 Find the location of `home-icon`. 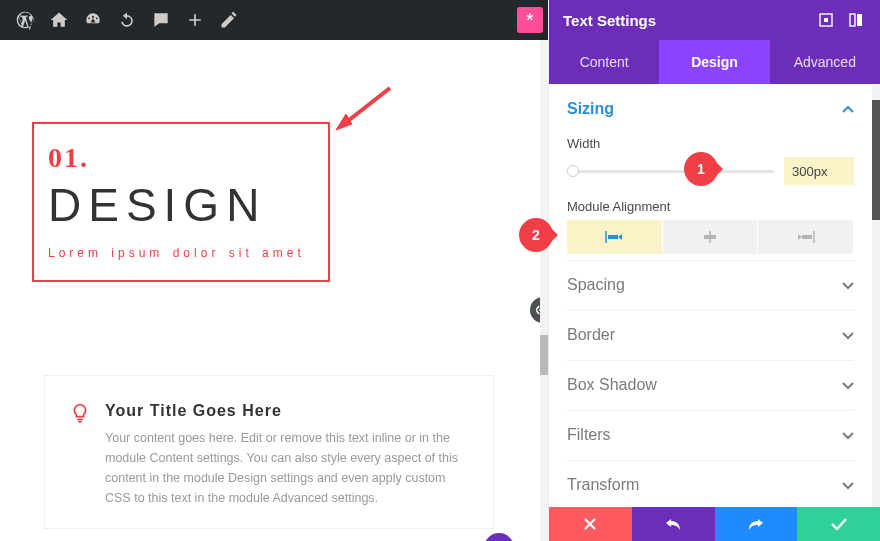

home-icon is located at coordinates (59, 20).